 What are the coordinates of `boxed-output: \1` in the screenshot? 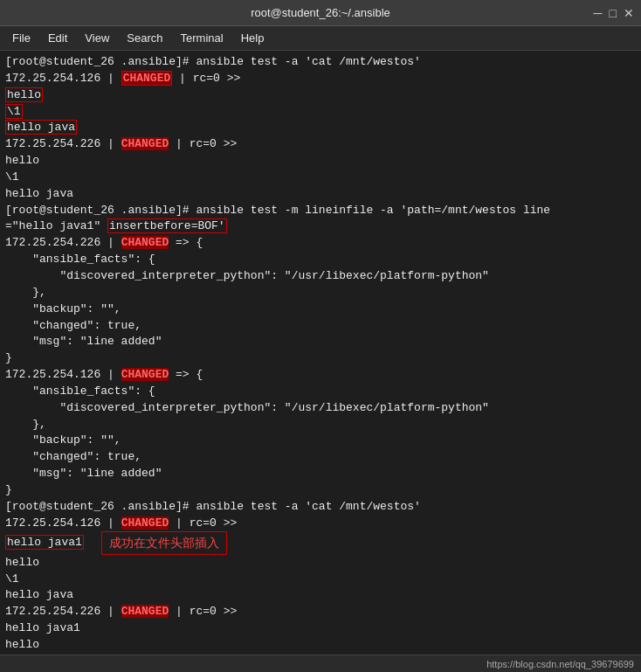 It's located at (14, 112).